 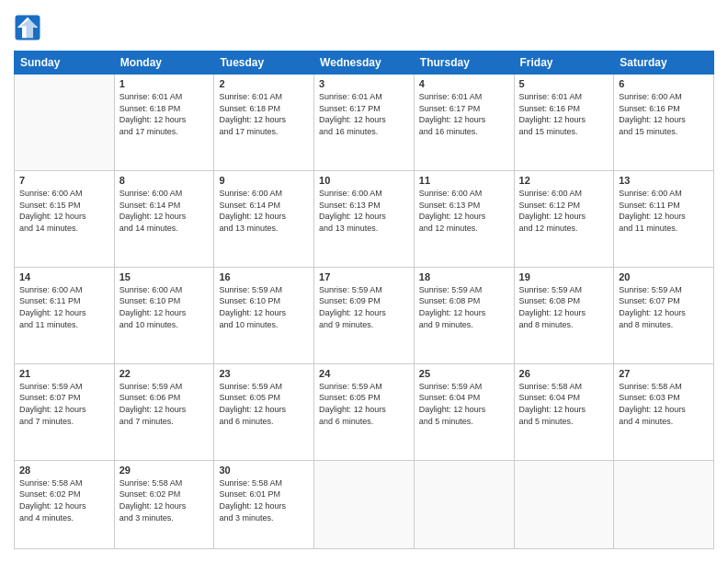 I want to click on day-info: Sunrise: 6:00 AM Sunset: 6:16 PM Dayligh…, so click(x=664, y=114).